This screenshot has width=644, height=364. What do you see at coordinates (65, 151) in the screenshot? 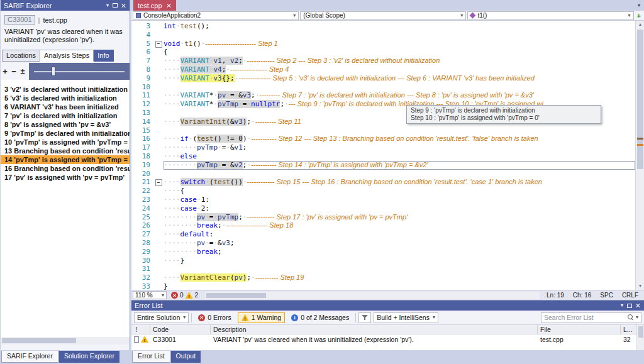
I see `analysis-step-item: 13 Branching based on condition 'resu` at bounding box center [65, 151].